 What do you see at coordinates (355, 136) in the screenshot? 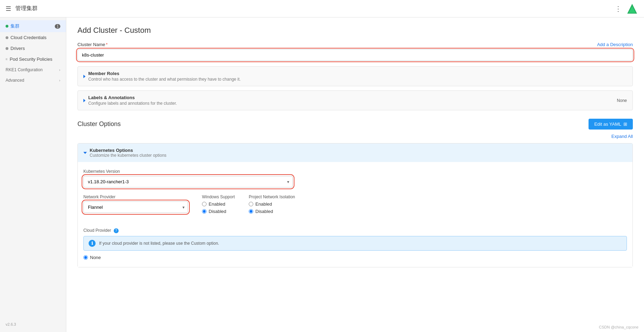
I see `expand-all-link: Expand All` at bounding box center [355, 136].